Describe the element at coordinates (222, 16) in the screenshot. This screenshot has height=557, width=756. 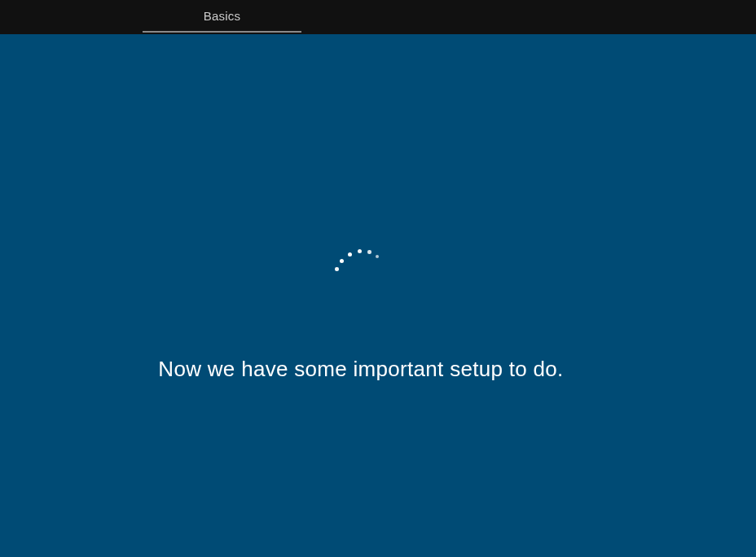
I see `tab-label: Basics` at that location.